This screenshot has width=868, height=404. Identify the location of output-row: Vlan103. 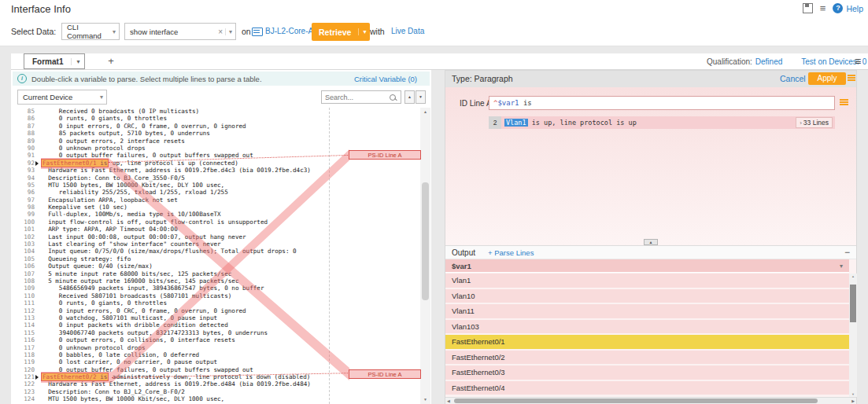
(647, 327).